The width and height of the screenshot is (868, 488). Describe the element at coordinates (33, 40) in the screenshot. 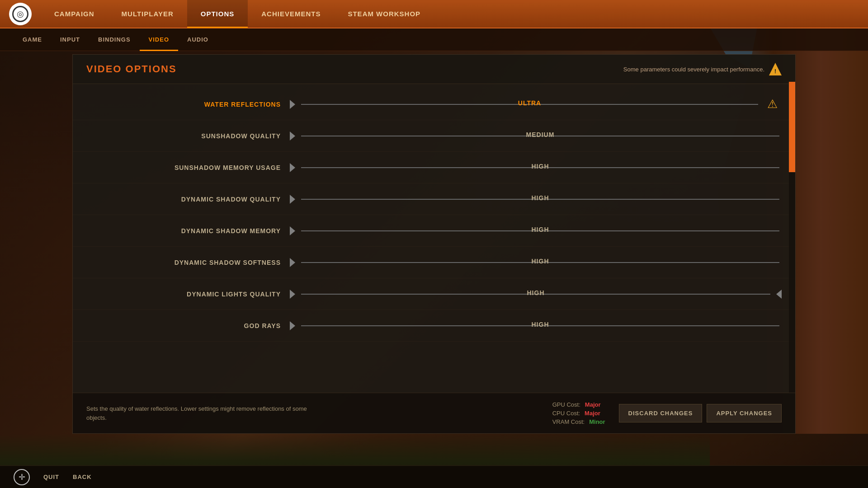

I see `tab-game: GAME` at that location.